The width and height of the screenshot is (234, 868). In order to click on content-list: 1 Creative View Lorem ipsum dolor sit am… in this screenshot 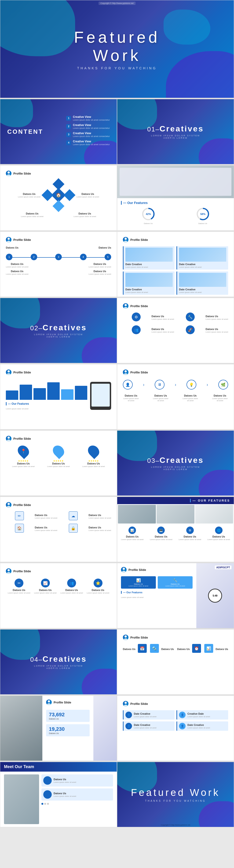, I will do `click(88, 131)`.